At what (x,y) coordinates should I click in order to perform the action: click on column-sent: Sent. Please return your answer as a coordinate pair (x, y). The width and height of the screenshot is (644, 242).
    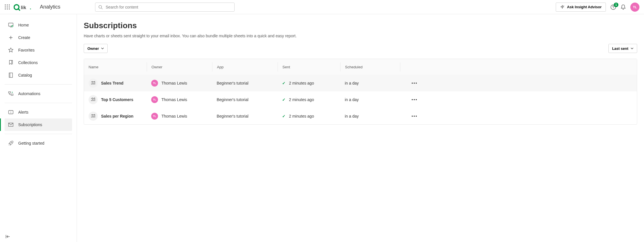
    Looking at the image, I should click on (309, 67).